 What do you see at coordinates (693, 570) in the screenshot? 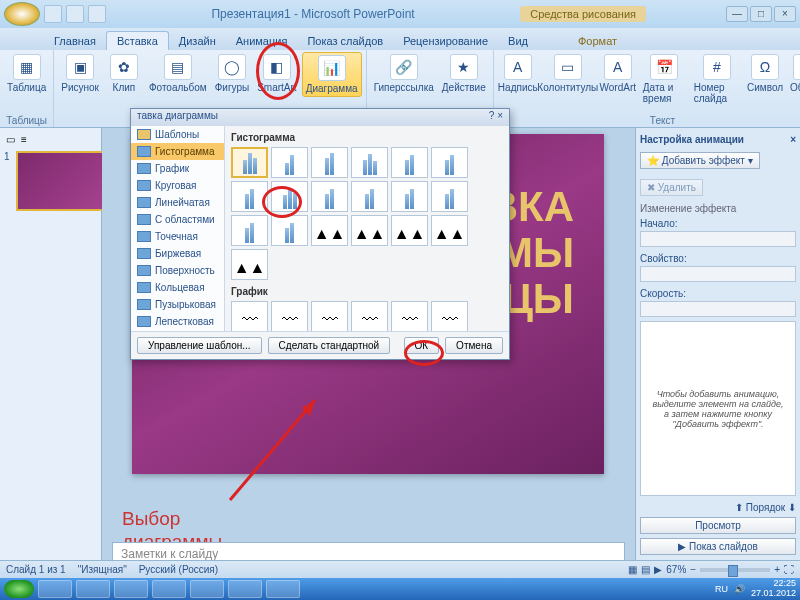
I see `zoom-out-icon: −` at bounding box center [693, 570].